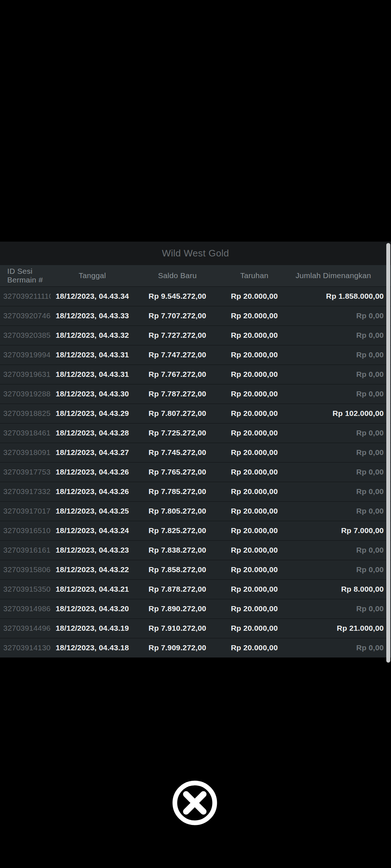 This screenshot has width=391, height=868. I want to click on scrollbar-thumb, so click(388, 453).